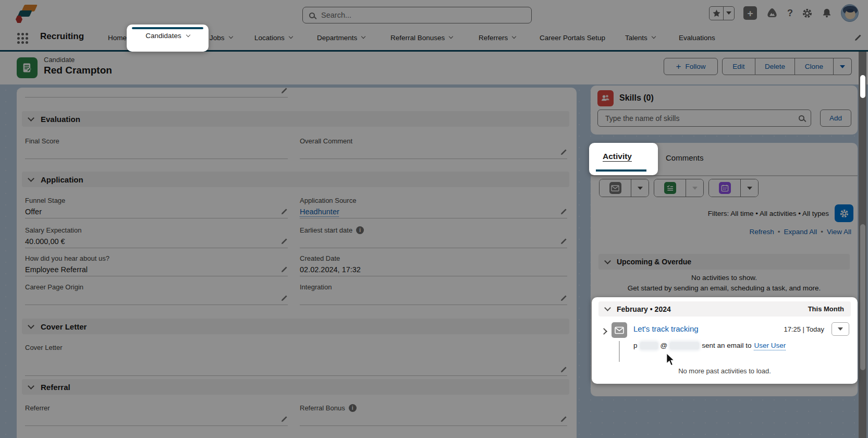  I want to click on quick-add-button: +, so click(750, 13).